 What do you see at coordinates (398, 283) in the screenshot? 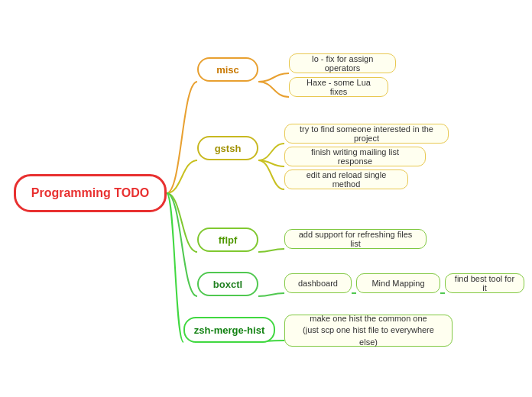
I see `leaf-boxctl-2: Mind Mapping` at bounding box center [398, 283].